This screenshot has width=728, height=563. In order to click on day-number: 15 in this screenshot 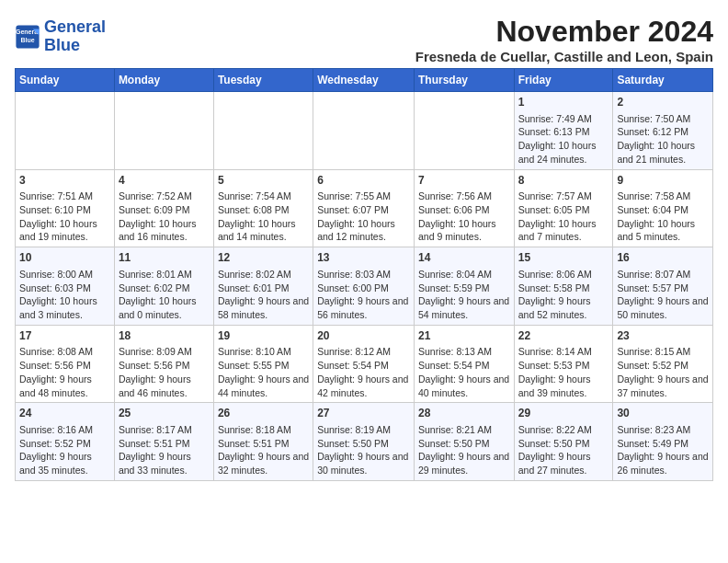, I will do `click(564, 258)`.